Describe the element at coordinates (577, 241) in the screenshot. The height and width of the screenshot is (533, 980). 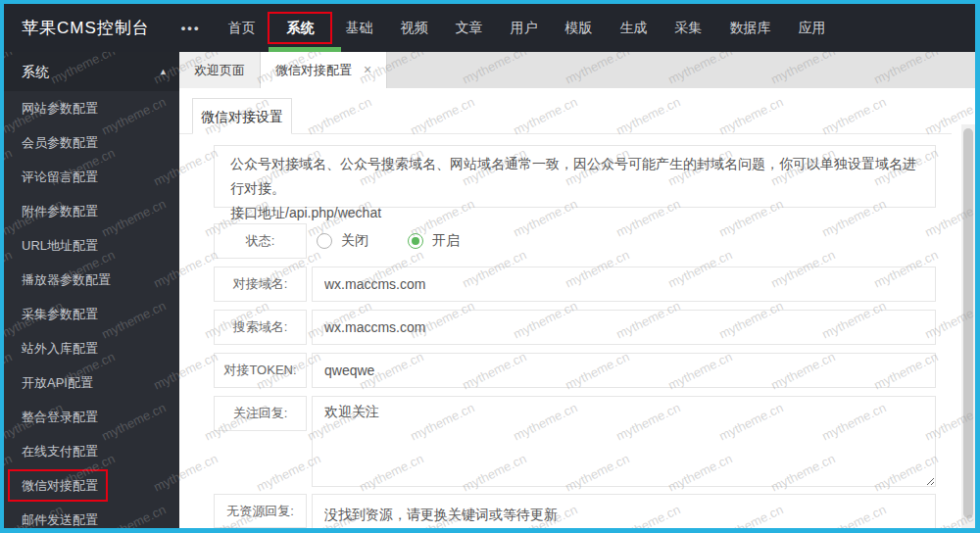
I see `form-row-status: 状态: 关闭开启` at that location.